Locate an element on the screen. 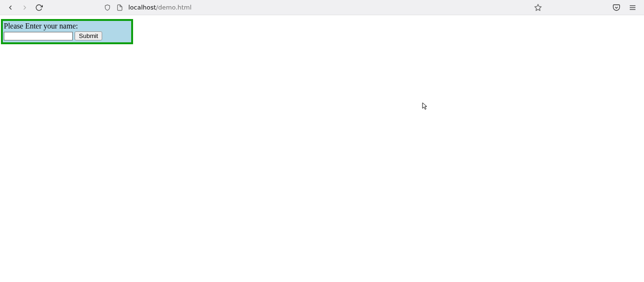 Image resolution: width=644 pixels, height=282 pixels. browser-toolbar: localhost/demo.html is located at coordinates (322, 8).